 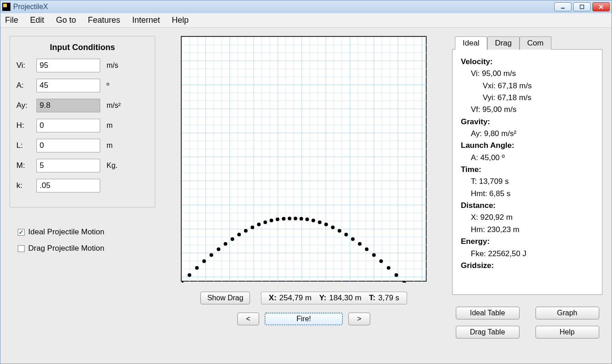 What do you see at coordinates (567, 313) in the screenshot?
I see `graph-button: Graph` at bounding box center [567, 313].